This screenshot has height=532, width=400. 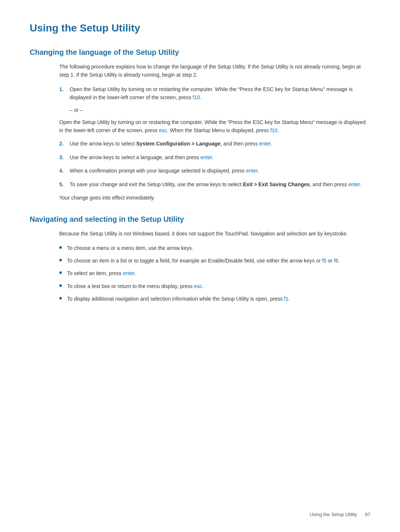 What do you see at coordinates (206, 157) in the screenshot?
I see `step-3-link-enter: enter` at bounding box center [206, 157].